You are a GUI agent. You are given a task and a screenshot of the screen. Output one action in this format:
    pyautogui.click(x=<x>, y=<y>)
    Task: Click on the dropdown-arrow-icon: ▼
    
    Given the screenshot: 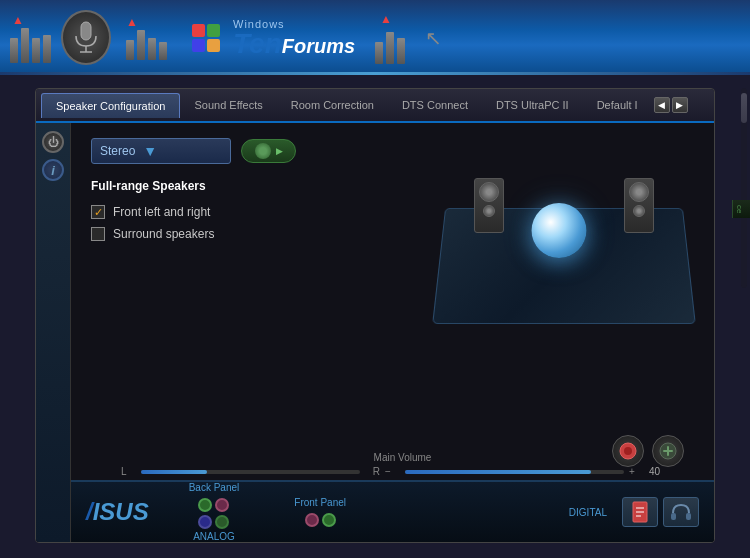 What is the action you would take?
    pyautogui.click(x=150, y=151)
    